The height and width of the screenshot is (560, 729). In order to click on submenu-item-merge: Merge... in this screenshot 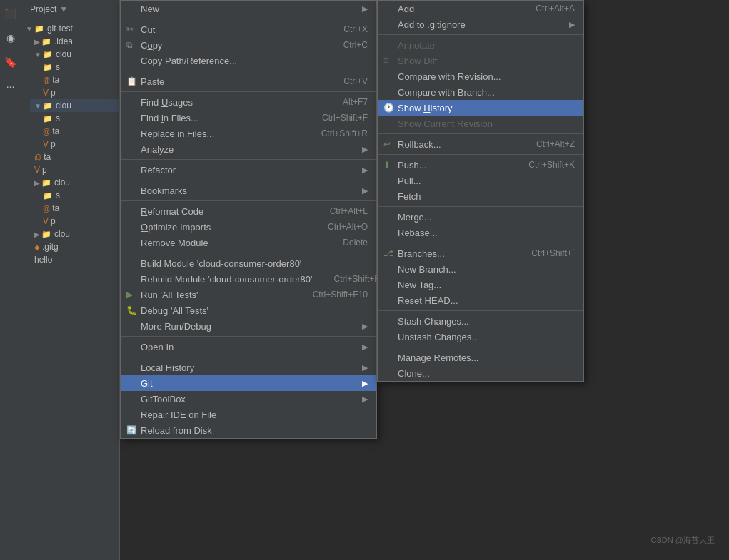, I will do `click(481, 217)`.